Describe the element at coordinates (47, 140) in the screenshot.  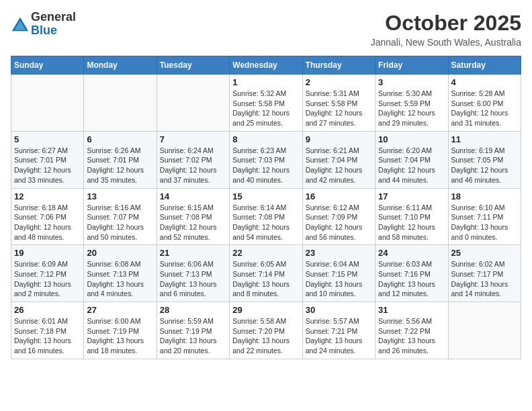
I see `day-number: 5` at that location.